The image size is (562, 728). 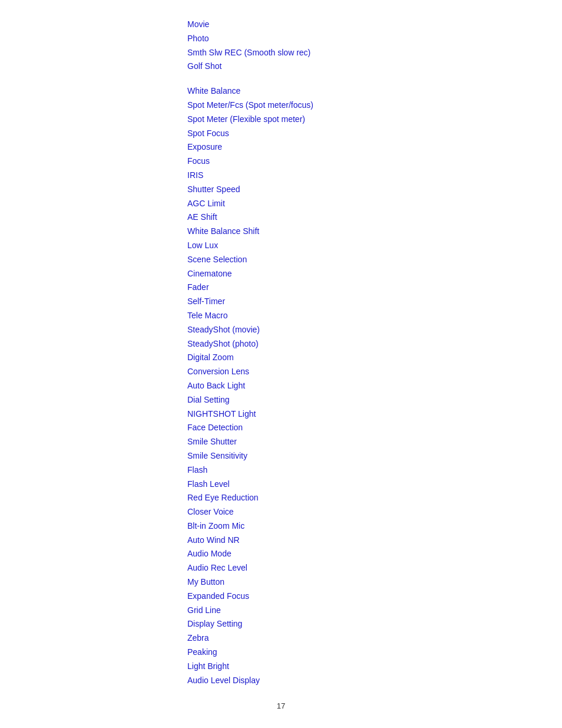 I want to click on menu-item: AE Shift, so click(x=375, y=218).